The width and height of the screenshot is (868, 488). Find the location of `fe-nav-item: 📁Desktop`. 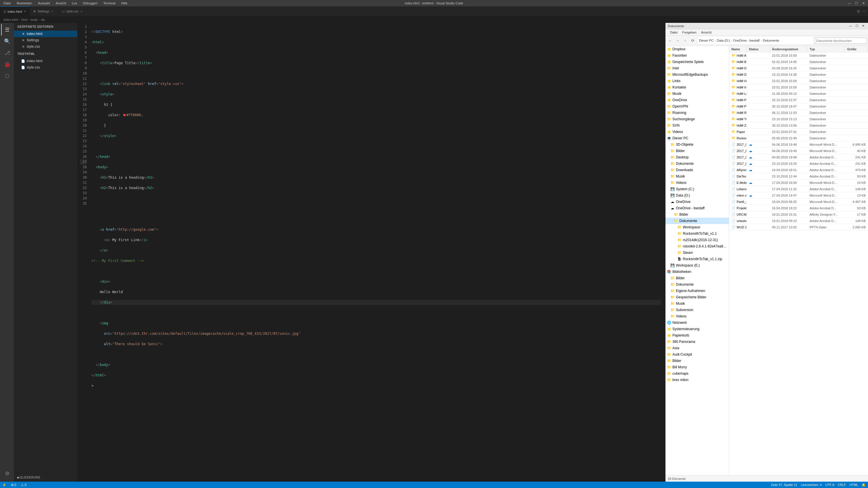

fe-nav-item: 📁Desktop is located at coordinates (697, 157).